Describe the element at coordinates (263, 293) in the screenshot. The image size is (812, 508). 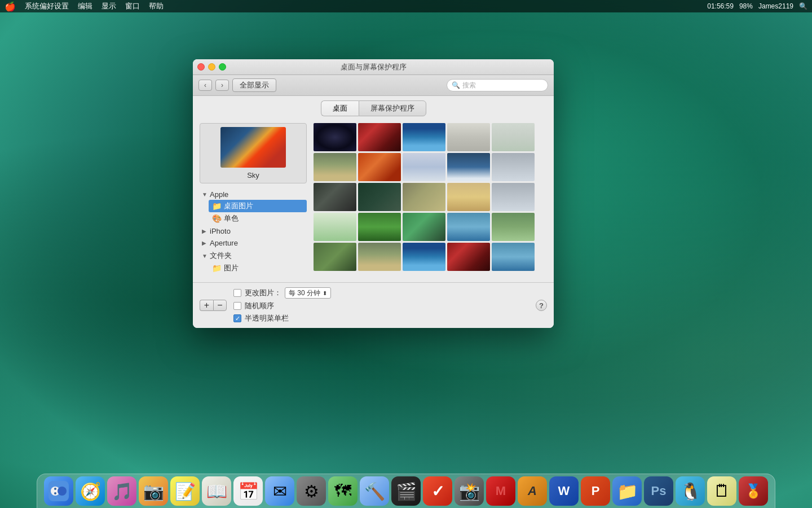
I see `change-image-label: 更改图片：` at that location.